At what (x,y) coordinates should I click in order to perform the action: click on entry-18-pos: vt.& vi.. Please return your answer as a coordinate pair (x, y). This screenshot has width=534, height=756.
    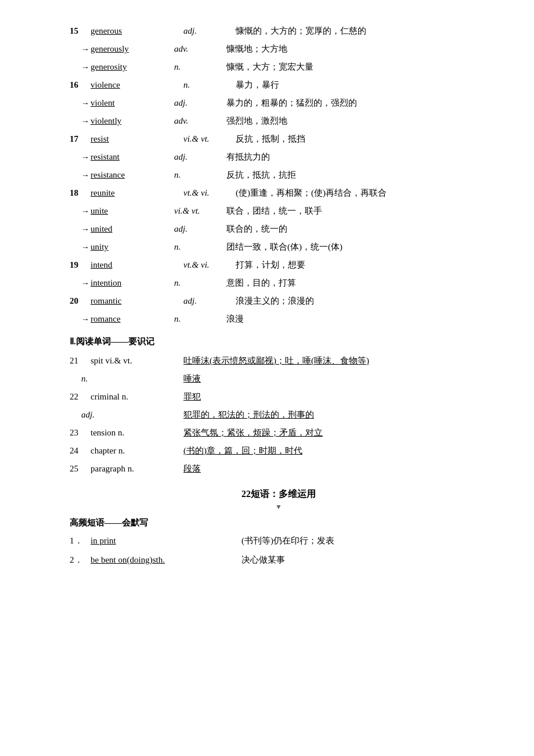
    Looking at the image, I should click on (210, 193).